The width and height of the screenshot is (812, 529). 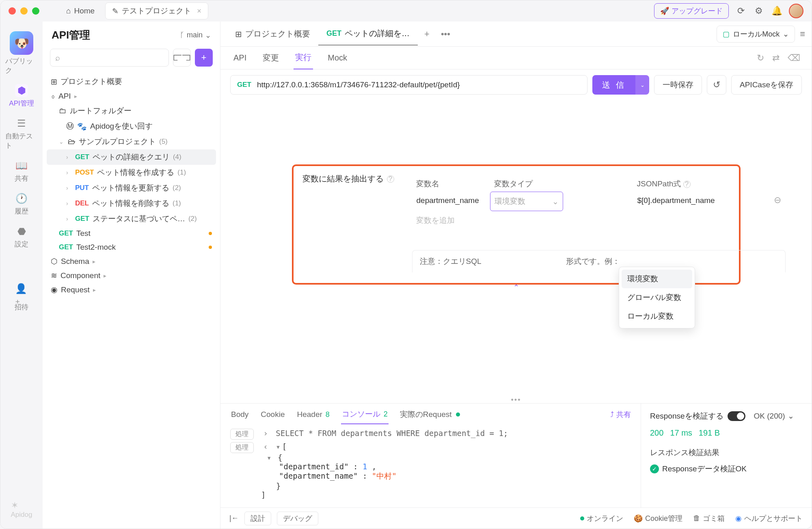 I want to click on revert-button: ↺, so click(x=717, y=85).